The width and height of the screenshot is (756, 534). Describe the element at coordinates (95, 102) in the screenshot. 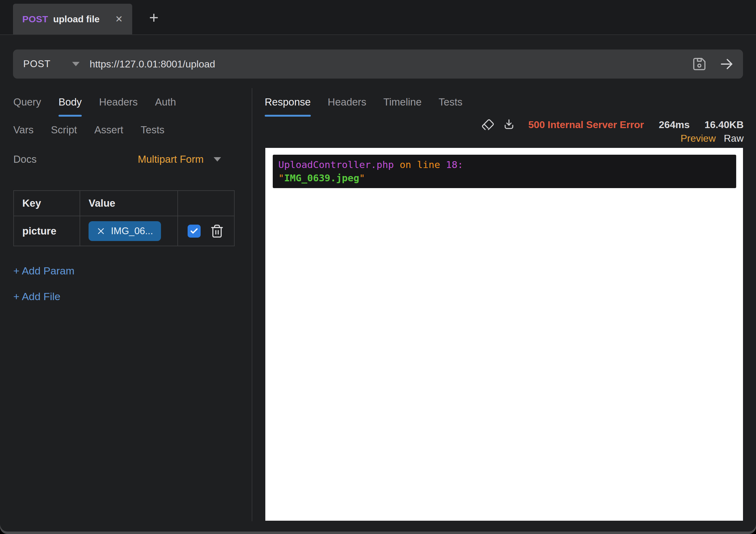

I see `request-tabs-row1: Query Body Headers Auth` at that location.